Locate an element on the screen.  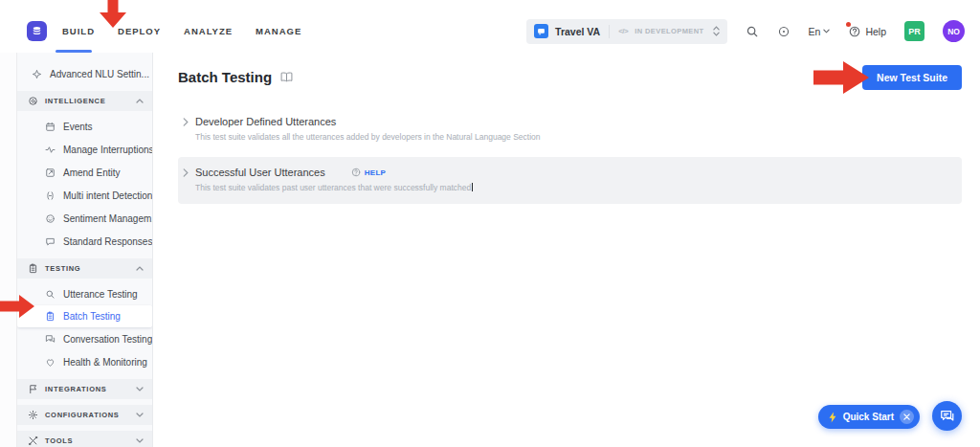
book-icon is located at coordinates (287, 77).